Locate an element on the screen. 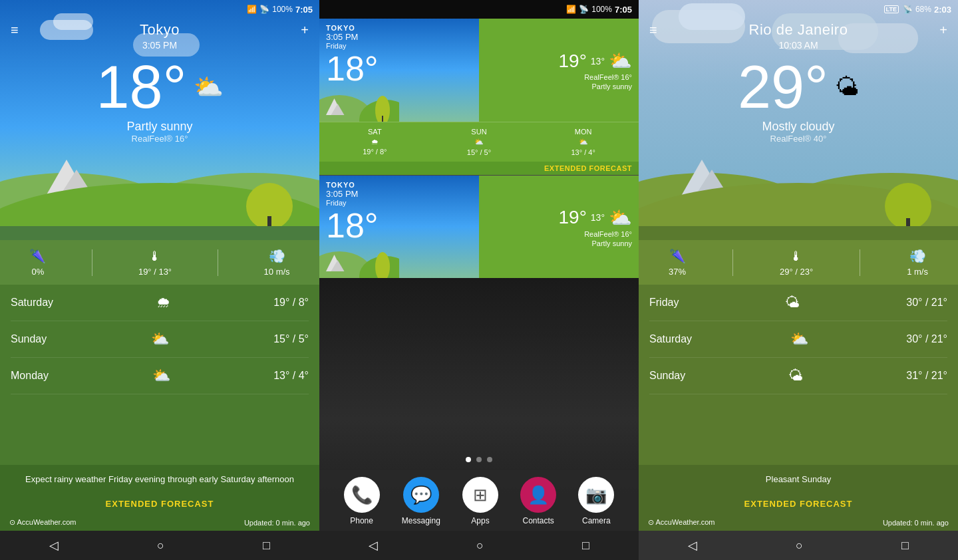 The height and width of the screenshot is (560, 958). status-bar-p2: 📶 📡 100% 7:05 is located at coordinates (479, 9).